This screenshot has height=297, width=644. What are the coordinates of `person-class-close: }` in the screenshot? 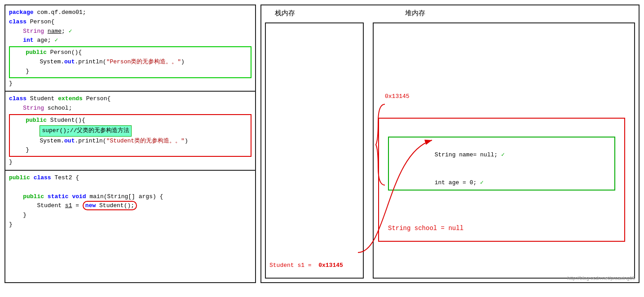 It's located at (130, 84).